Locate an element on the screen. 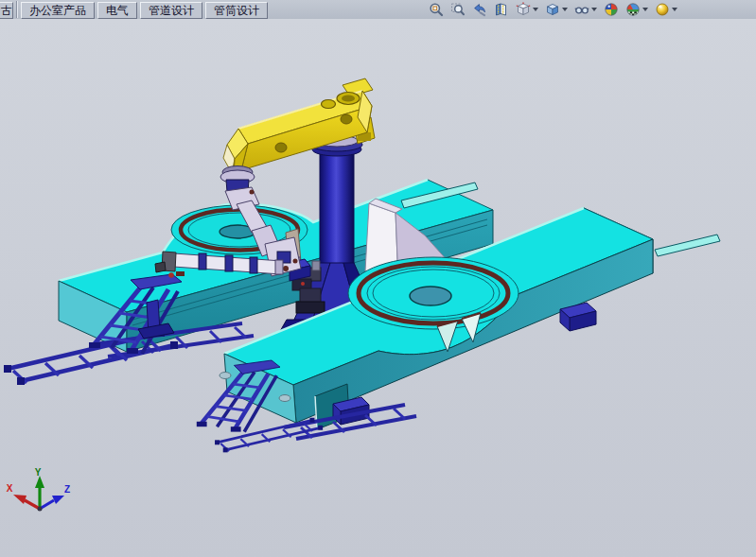 This screenshot has height=557, width=756. hide-show-items-button is located at coordinates (586, 9).